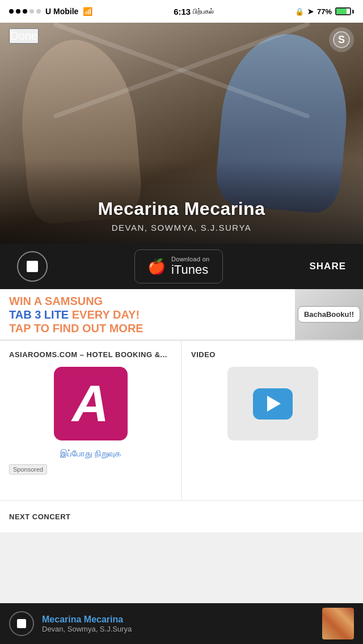 The height and width of the screenshot is (644, 363). What do you see at coordinates (91, 404) in the screenshot?
I see `asiarooms-logo-area: A` at bounding box center [91, 404].